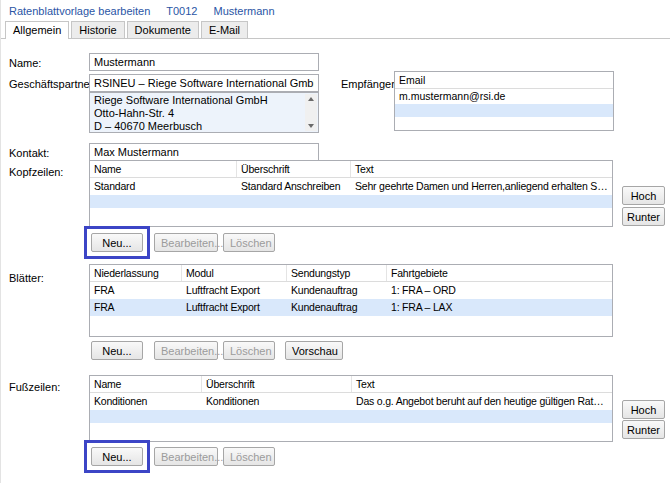  What do you see at coordinates (351, 402) in the screenshot?
I see `table-row: Konditionen Konditionen Das o.g. Angebot…` at bounding box center [351, 402].